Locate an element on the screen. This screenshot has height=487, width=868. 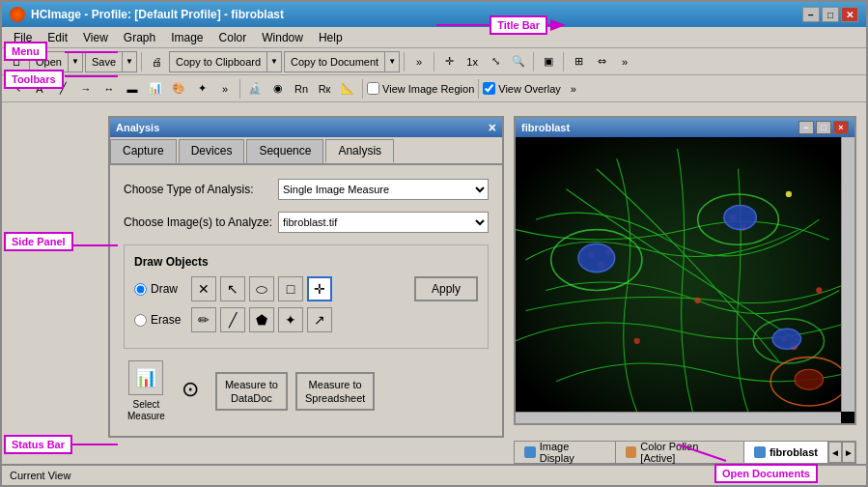
view-image-region-label: View Image Region is located at coordinates (421, 89).